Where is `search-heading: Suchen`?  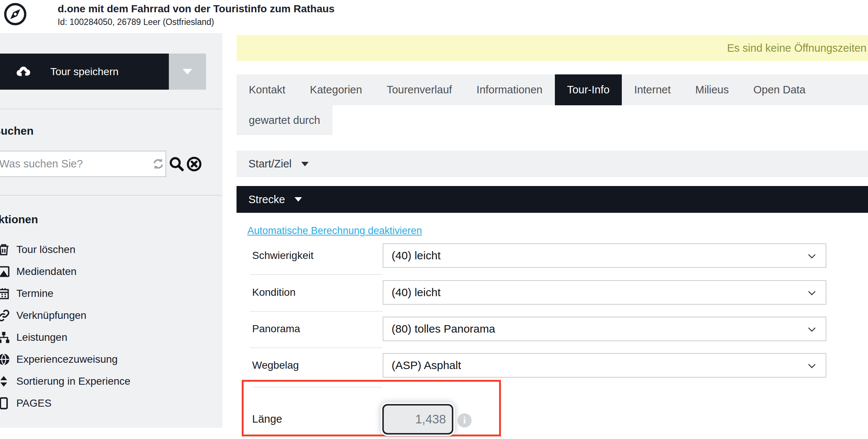 search-heading: Suchen is located at coordinates (17, 131).